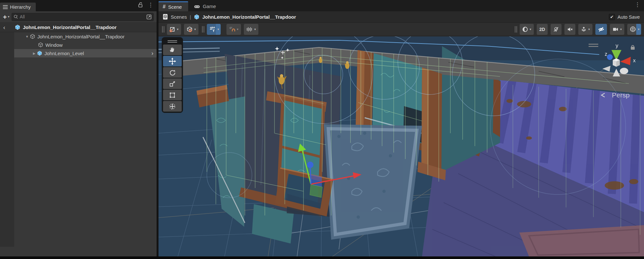 This screenshot has width=644, height=259. What do you see at coordinates (172, 29) in the screenshot?
I see `pivot-icon` at bounding box center [172, 29].